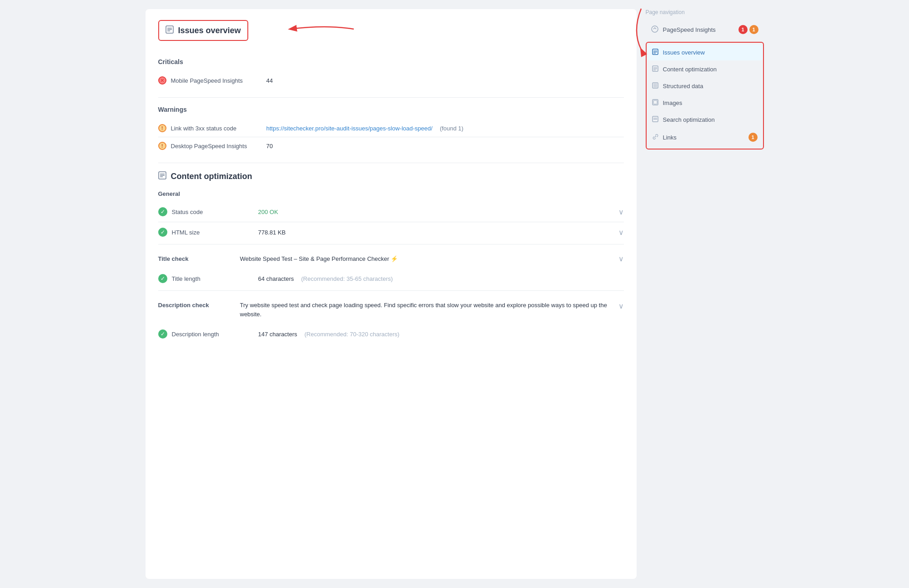 Image resolution: width=909 pixels, height=588 pixels. What do you see at coordinates (621, 306) in the screenshot?
I see `expand-desc-check: ∨` at bounding box center [621, 306].